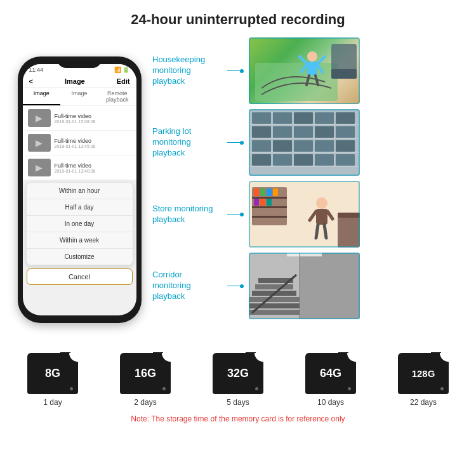  Describe the element at coordinates (256, 388) in the screenshot. I see `sd-dot-32g` at that location.